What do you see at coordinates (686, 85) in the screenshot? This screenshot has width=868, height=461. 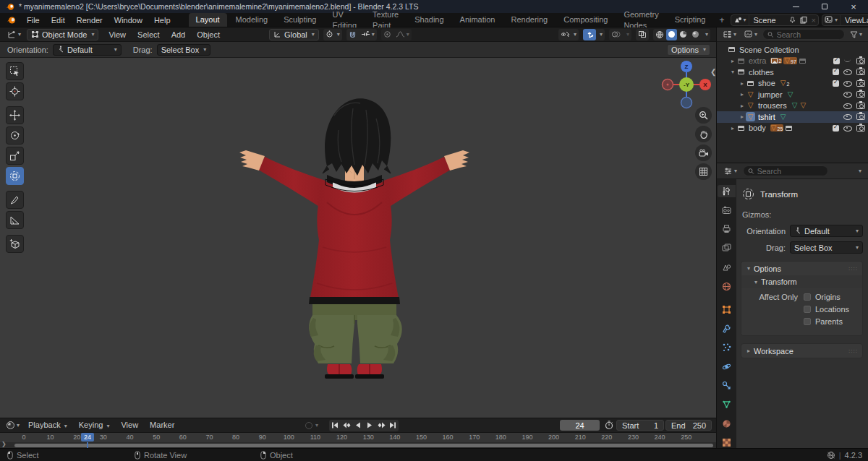 I see `gizmo-y-axis: -Y` at bounding box center [686, 85].